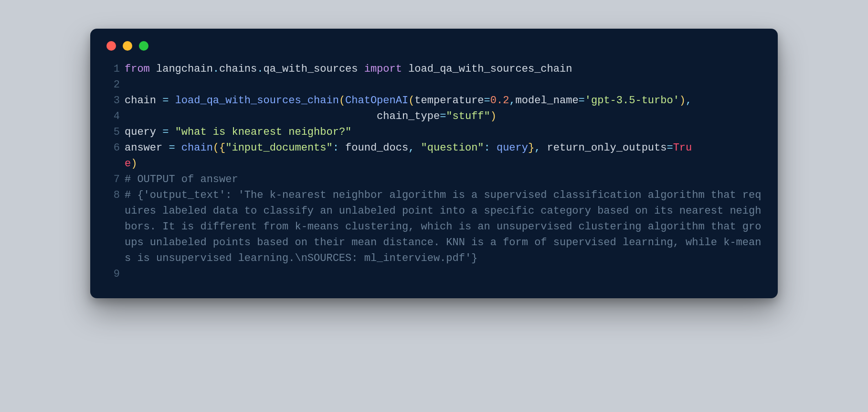  I want to click on window-traffic-lights, so click(434, 46).